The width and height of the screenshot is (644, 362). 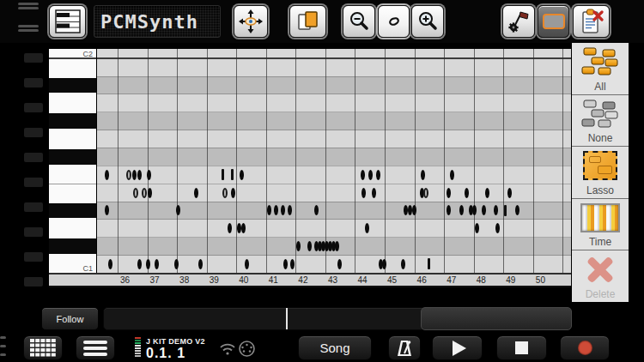 I want to click on piano-key-F#1, so click(x=72, y=157).